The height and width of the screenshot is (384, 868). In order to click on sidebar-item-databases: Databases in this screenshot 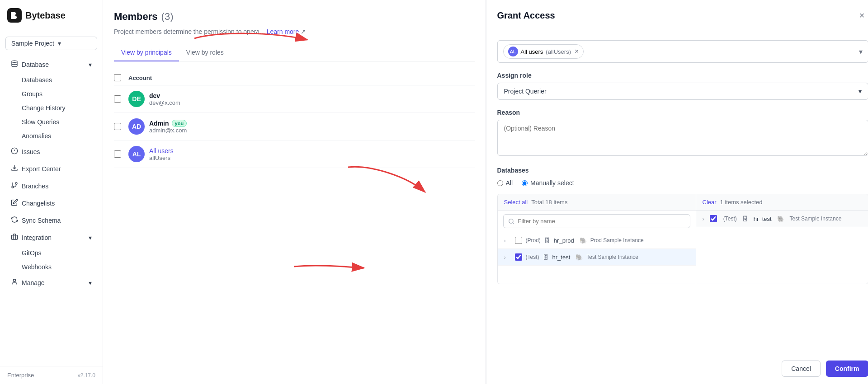, I will do `click(52, 80)`.